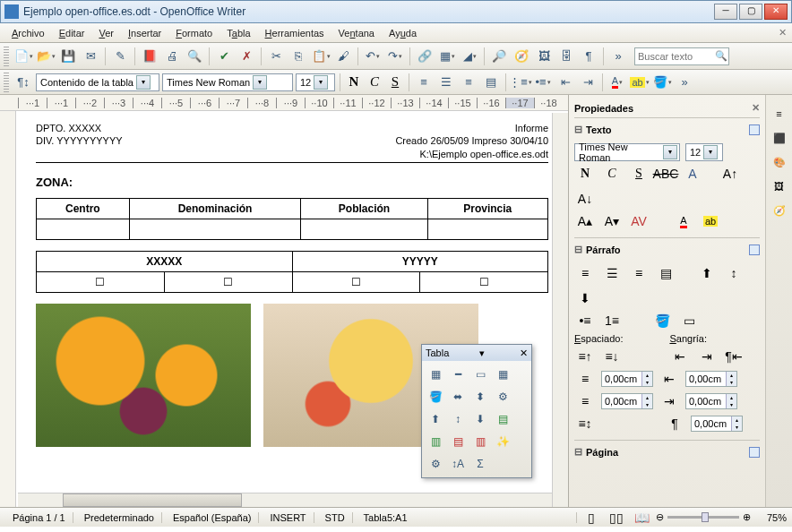 Image resolution: width=792 pixels, height=532 pixels. What do you see at coordinates (295, 33) in the screenshot?
I see `menu-herramientas: Herramientas` at bounding box center [295, 33].